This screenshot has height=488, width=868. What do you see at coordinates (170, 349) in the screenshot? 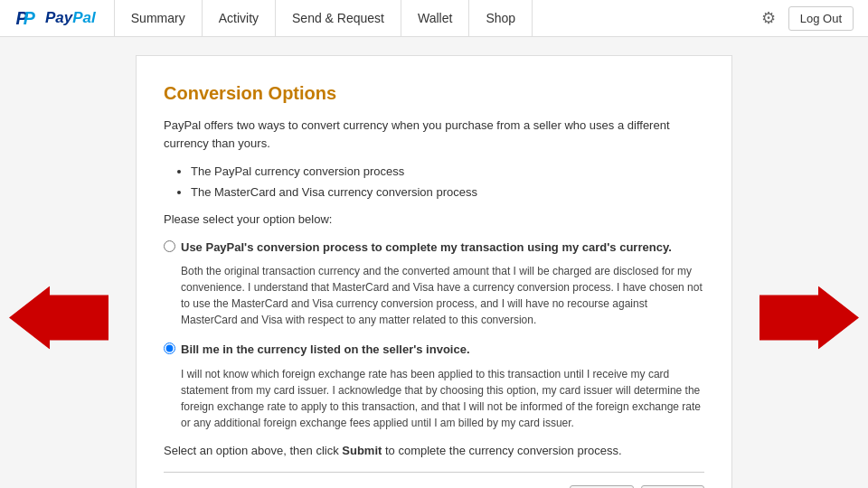
I see `option2-radio` at bounding box center [170, 349].